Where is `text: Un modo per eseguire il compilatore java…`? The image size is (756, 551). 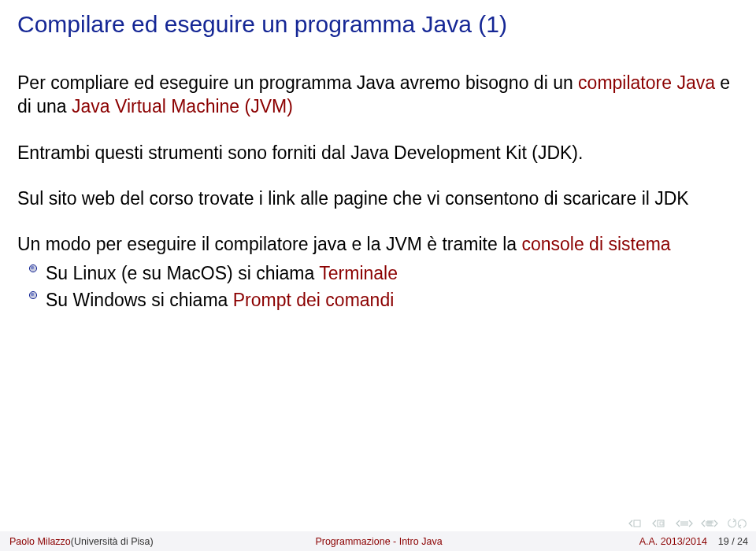 text: Un modo per eseguire il compilatore java… is located at coordinates (269, 244).